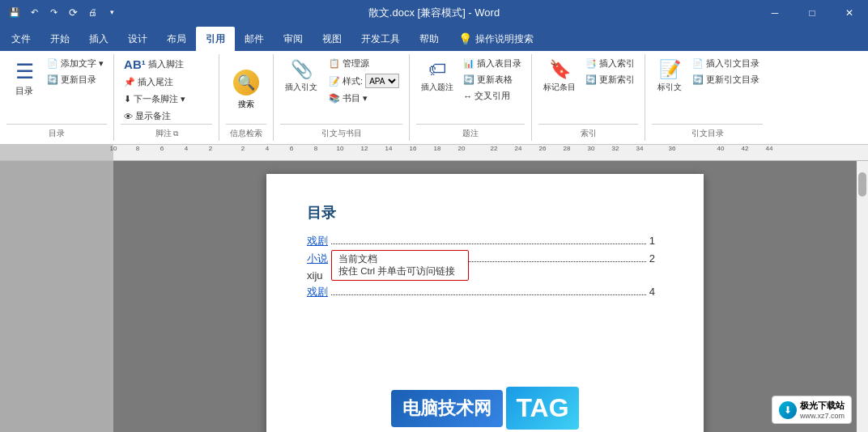 The width and height of the screenshot is (868, 432). Describe the element at coordinates (611, 79) in the screenshot. I see `update-index-button: 🔄更新索引` at that location.